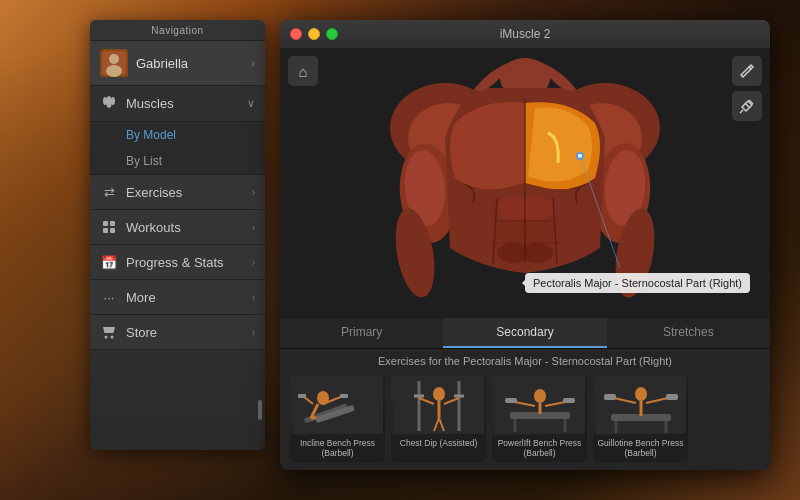  I want to click on tab-secondary: Secondary, so click(524, 333).